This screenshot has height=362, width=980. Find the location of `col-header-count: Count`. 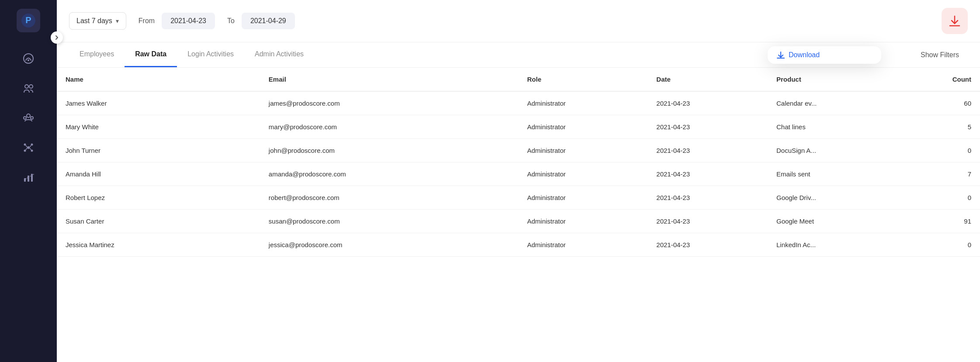

col-header-count: Count is located at coordinates (938, 79).